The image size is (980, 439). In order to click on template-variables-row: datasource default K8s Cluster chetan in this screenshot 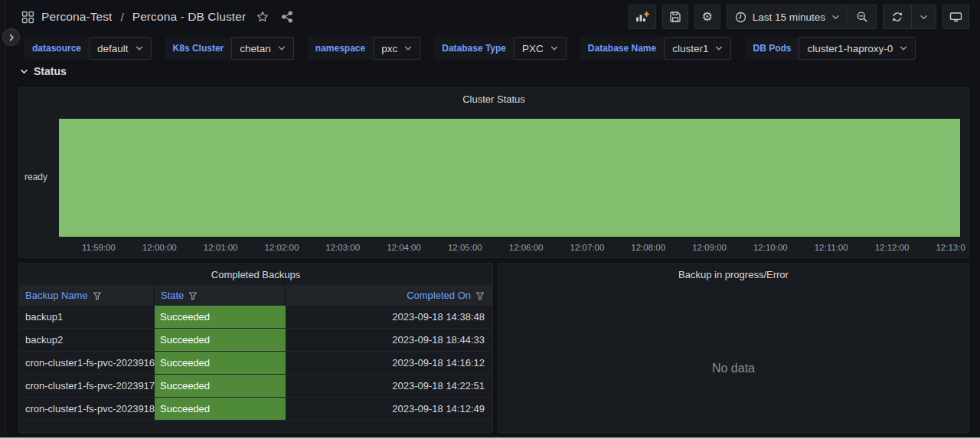, I will do `click(470, 48)`.